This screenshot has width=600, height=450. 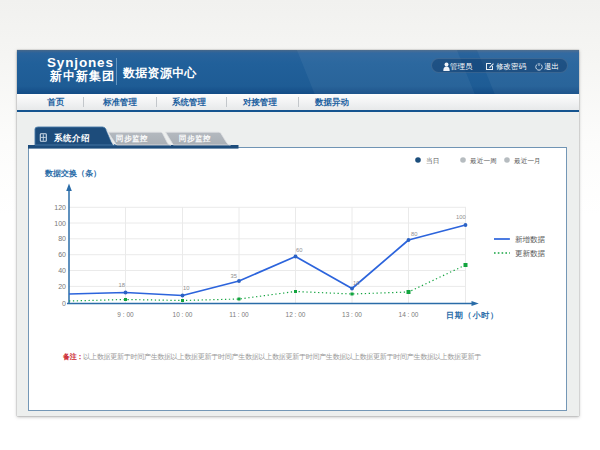 What do you see at coordinates (72, 174) in the screenshot?
I see `svg-text: 数据交换（条）` at bounding box center [72, 174].